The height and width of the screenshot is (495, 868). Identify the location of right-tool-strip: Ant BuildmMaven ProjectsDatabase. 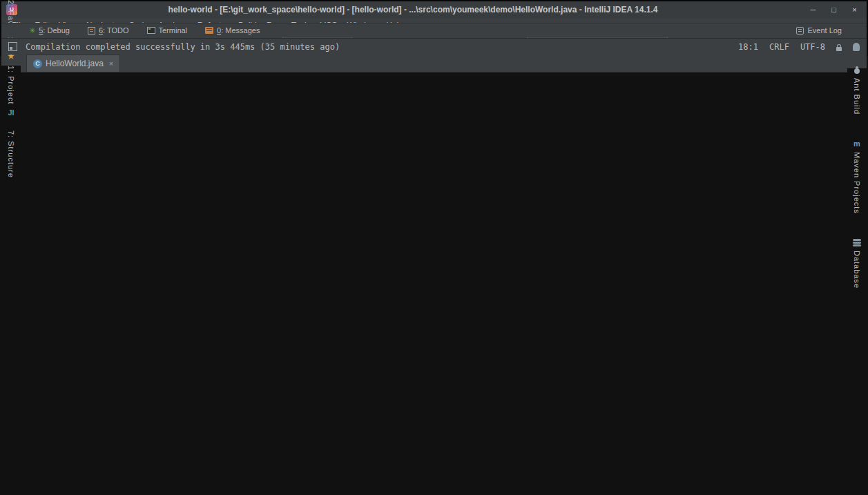
(857, 61).